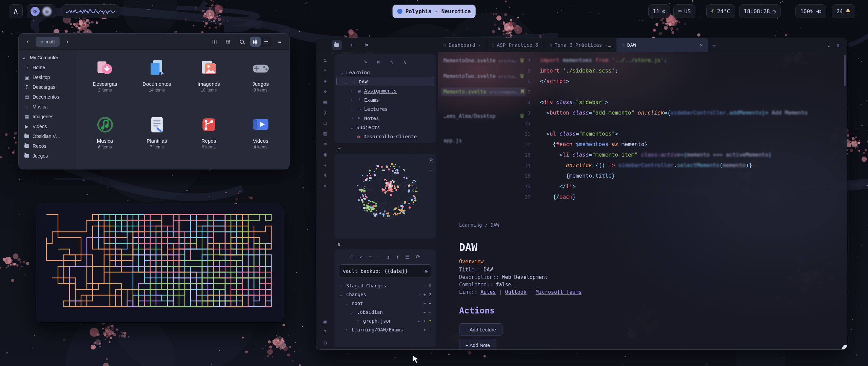  I want to click on link-teams: Microsoft Teams, so click(559, 292).